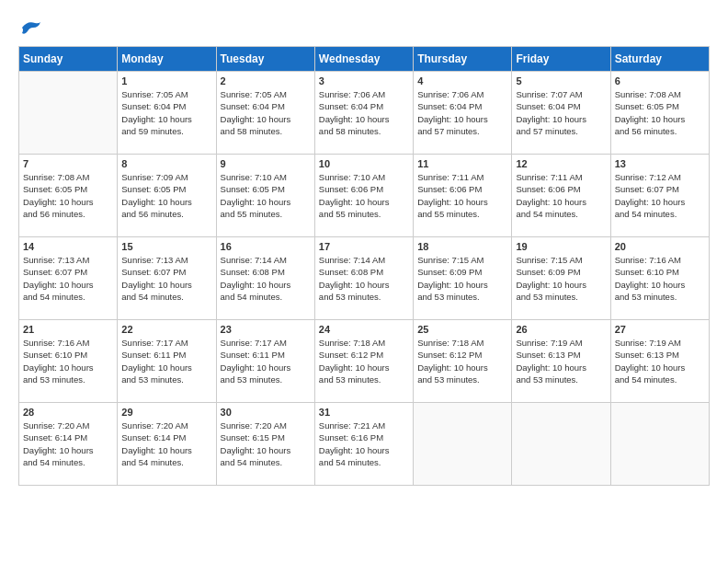 The height and width of the screenshot is (563, 728). What do you see at coordinates (463, 196) in the screenshot?
I see `calendar-cell: 11Sunrise: 7:11 AMSunset: 6:06 PMDayligh…` at bounding box center [463, 196].